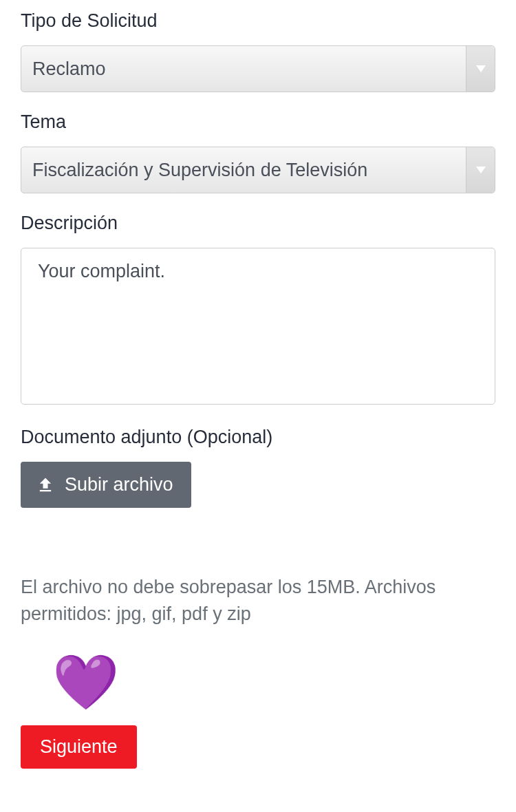 The image size is (516, 812). Describe the element at coordinates (244, 69) in the screenshot. I see `tipo-solicitud-value: Reclamo` at that location.